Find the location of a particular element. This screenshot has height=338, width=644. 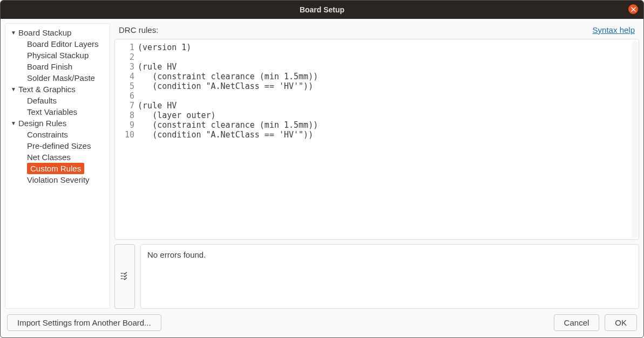

tree-item-predefined-sizes: Pre-defined Sizes is located at coordinates (57, 146).